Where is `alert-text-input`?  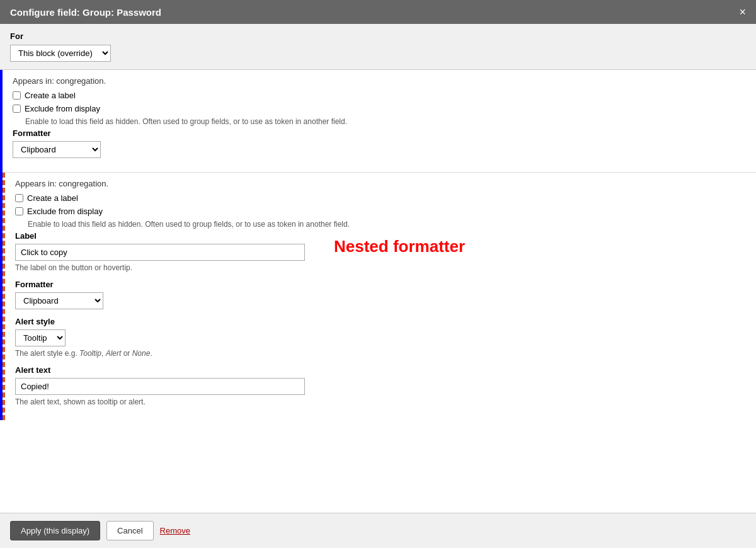
alert-text-input is located at coordinates (160, 387).